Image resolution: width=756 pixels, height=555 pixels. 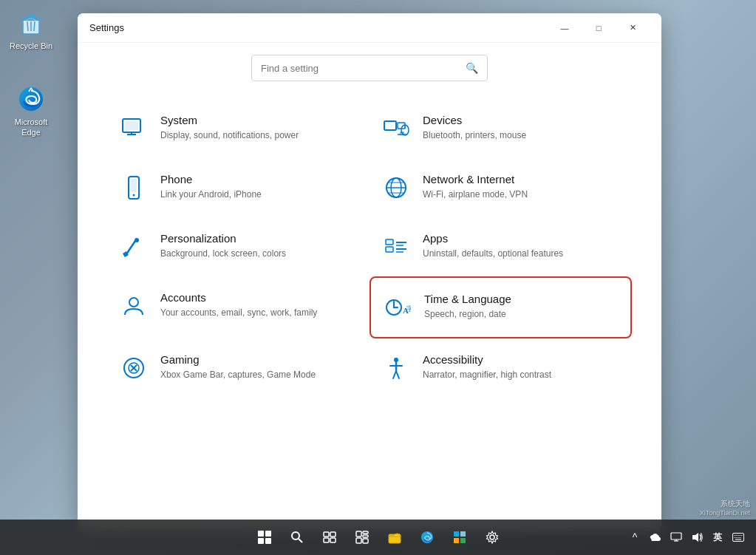 What do you see at coordinates (522, 238) in the screenshot?
I see `apps-title: Apps` at bounding box center [522, 238].